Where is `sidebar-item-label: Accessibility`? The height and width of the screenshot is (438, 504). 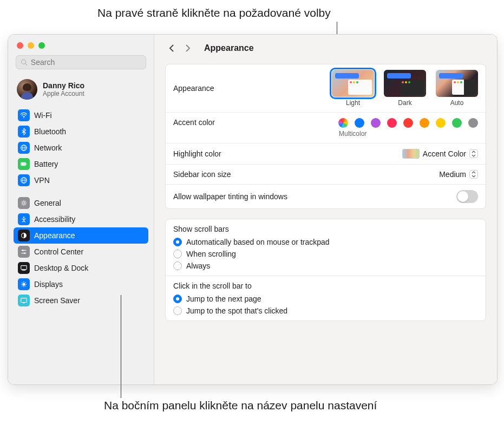
sidebar-item-label: Accessibility is located at coordinates (55, 219).